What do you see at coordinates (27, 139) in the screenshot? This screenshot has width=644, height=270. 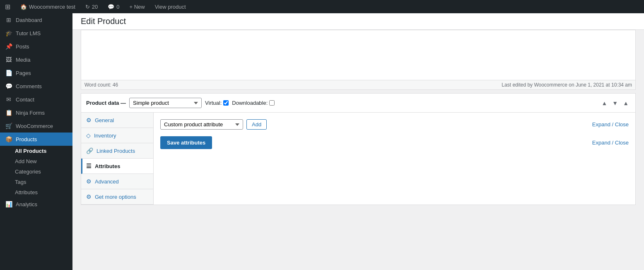 I see `sidebar-label-products: Products` at bounding box center [27, 139].